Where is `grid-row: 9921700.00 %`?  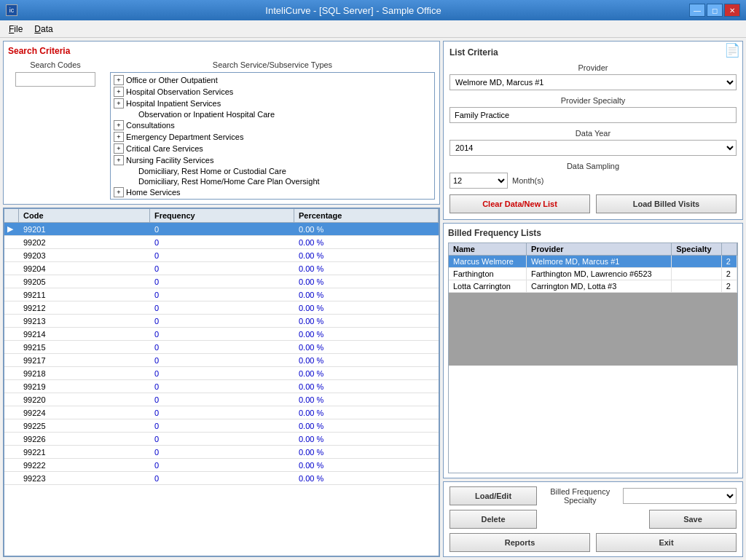
grid-row: 9921700.00 % is located at coordinates (221, 360).